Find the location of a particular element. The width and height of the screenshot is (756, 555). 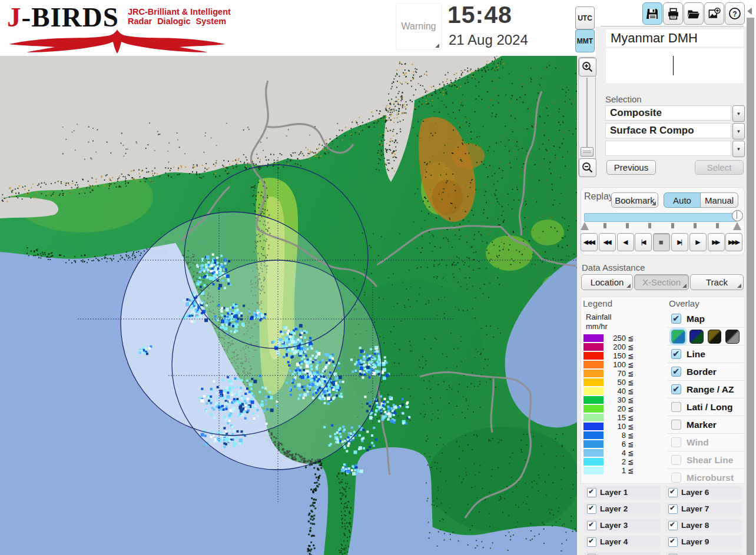

open-folder-icon is located at coordinates (694, 14).